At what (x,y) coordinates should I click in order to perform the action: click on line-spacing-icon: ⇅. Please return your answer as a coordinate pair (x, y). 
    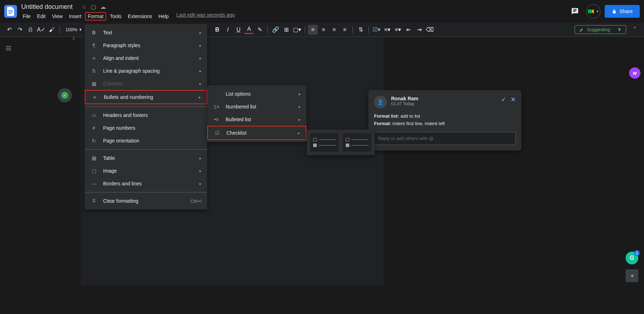
    Looking at the image, I should click on (361, 30).